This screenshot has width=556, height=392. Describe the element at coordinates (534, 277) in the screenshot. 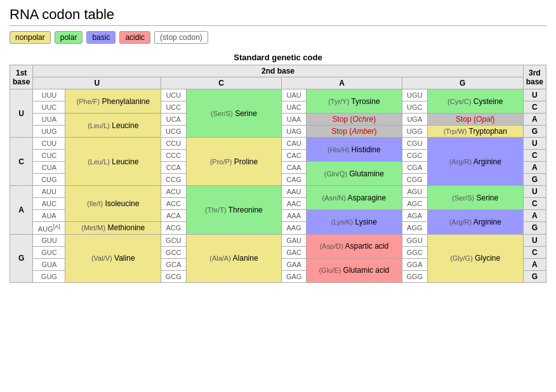

I see `third-base-g4: G` at that location.